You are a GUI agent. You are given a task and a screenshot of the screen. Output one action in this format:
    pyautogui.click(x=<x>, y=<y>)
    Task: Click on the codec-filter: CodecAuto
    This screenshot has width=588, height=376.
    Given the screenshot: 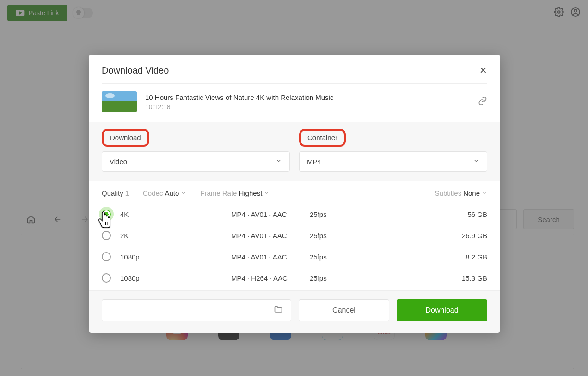 What is the action you would take?
    pyautogui.click(x=164, y=193)
    